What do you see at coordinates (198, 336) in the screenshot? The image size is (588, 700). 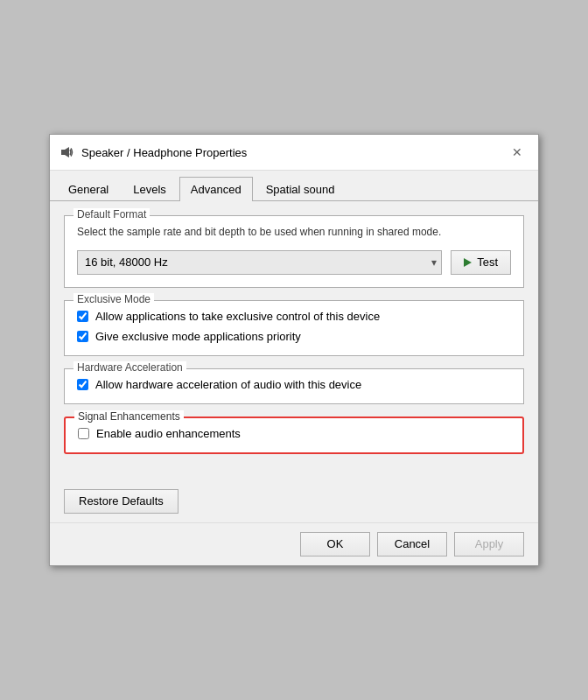 I see `exclusive-priority-label: Give exclusive mode applications priorit…` at bounding box center [198, 336].